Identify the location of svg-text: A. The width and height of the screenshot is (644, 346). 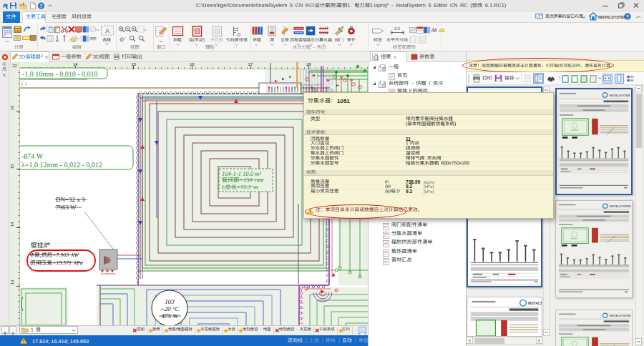
(107, 31).